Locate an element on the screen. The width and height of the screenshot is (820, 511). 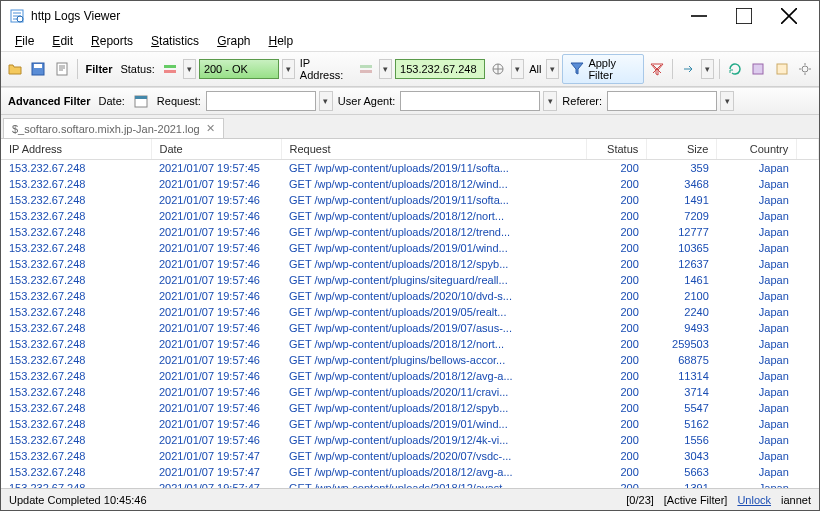
status-picker-dropdown: ▾ is located at coordinates (190, 69).